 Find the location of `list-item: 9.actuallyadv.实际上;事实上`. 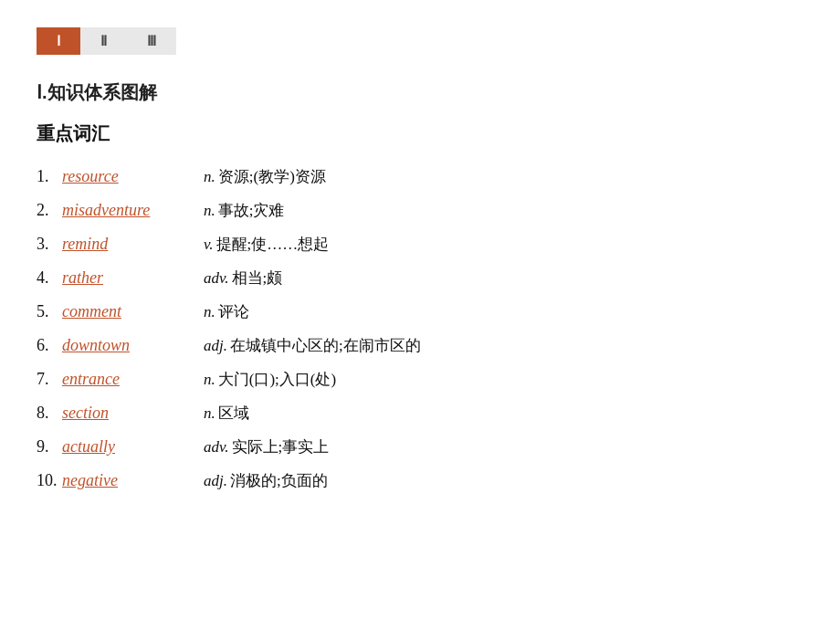

list-item: 9.actuallyadv.实际上;事实上 is located at coordinates (420, 447).